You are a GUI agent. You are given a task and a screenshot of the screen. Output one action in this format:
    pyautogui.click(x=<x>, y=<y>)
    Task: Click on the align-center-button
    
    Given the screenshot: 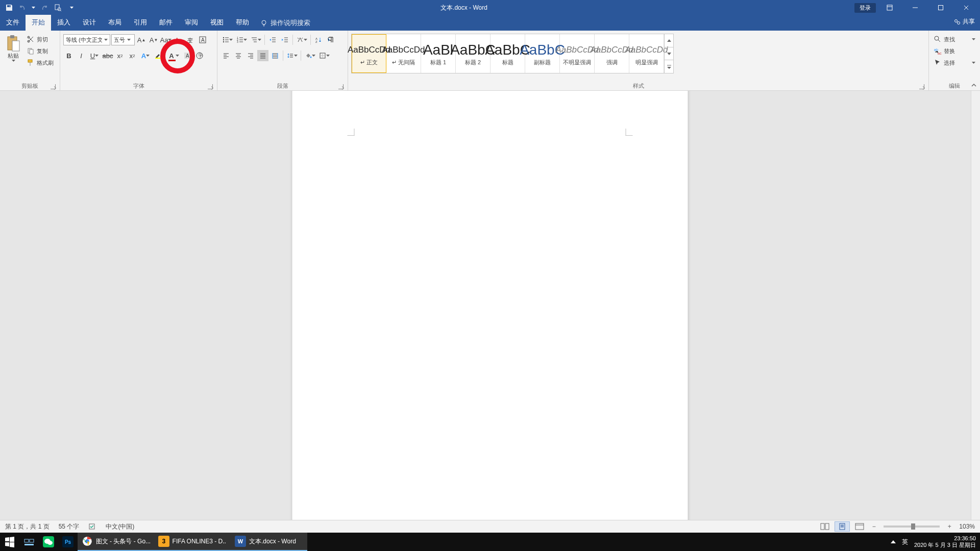 What is the action you would take?
    pyautogui.click(x=238, y=56)
    